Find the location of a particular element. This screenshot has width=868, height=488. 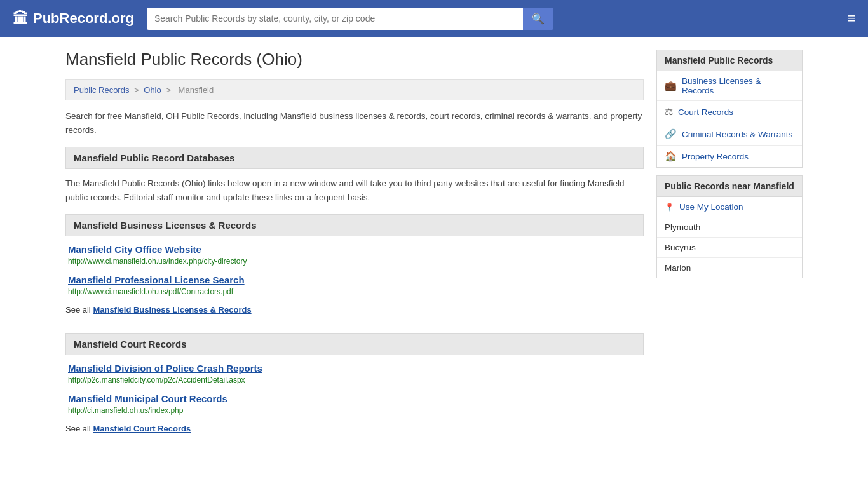

search-bar: 🔍 is located at coordinates (350, 19).